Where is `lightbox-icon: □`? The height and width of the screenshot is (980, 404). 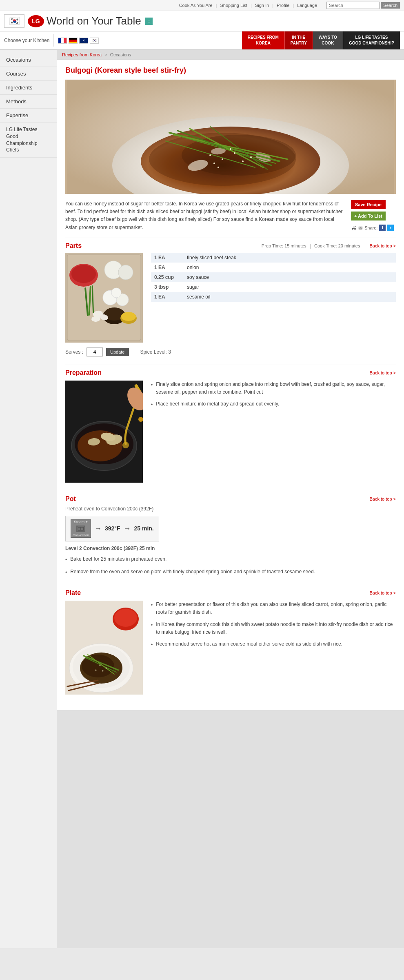
lightbox-icon: □ is located at coordinates (149, 21).